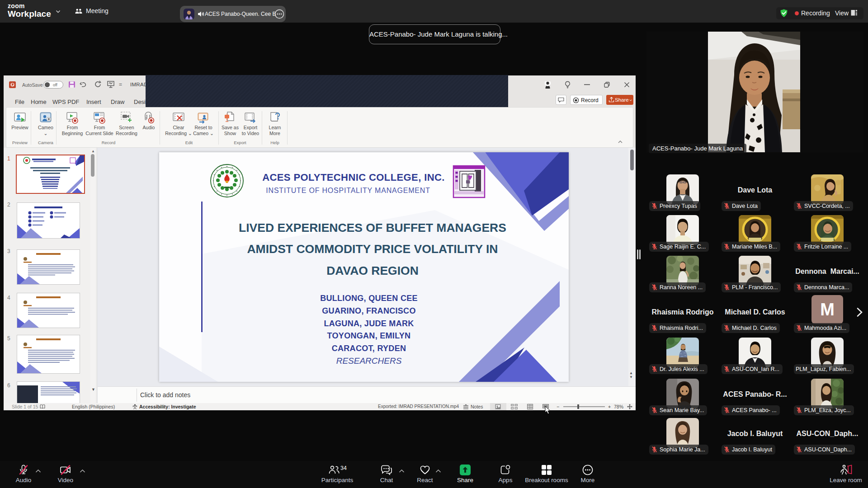 The height and width of the screenshot is (488, 868). I want to click on svg-text:INSTITUTE OF HOSPITALITY MANAG: INSTITUTE OF HOSPITALITY MANAGEMENT, so click(348, 191).